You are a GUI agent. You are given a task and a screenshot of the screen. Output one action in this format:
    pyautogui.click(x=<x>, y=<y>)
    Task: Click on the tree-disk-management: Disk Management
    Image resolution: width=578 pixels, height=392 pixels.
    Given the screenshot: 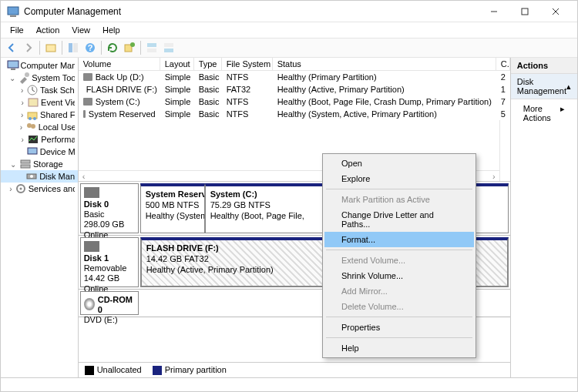 What is the action you would take?
    pyautogui.click(x=39, y=176)
    